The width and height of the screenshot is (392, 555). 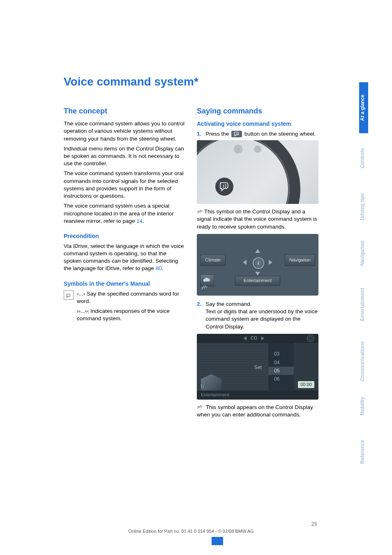 I want to click on page-title: Voice command system*, so click(x=191, y=82).